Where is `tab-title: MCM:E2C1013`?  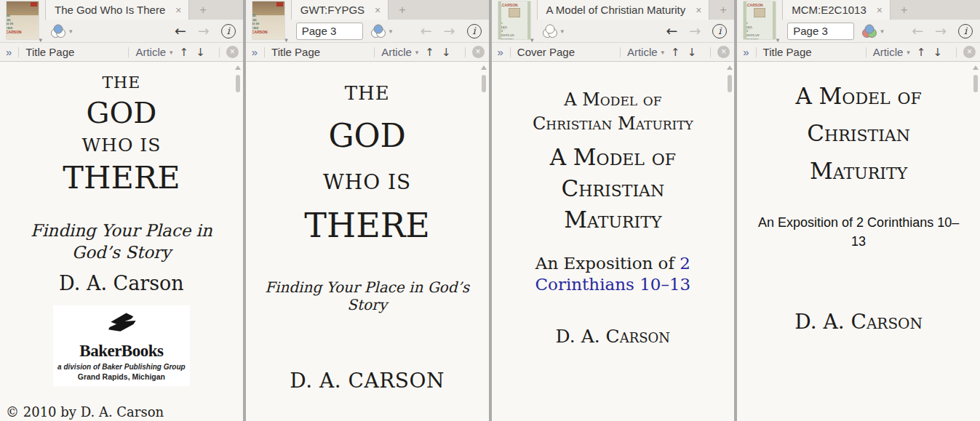 tab-title: MCM:E2C1013 is located at coordinates (829, 10).